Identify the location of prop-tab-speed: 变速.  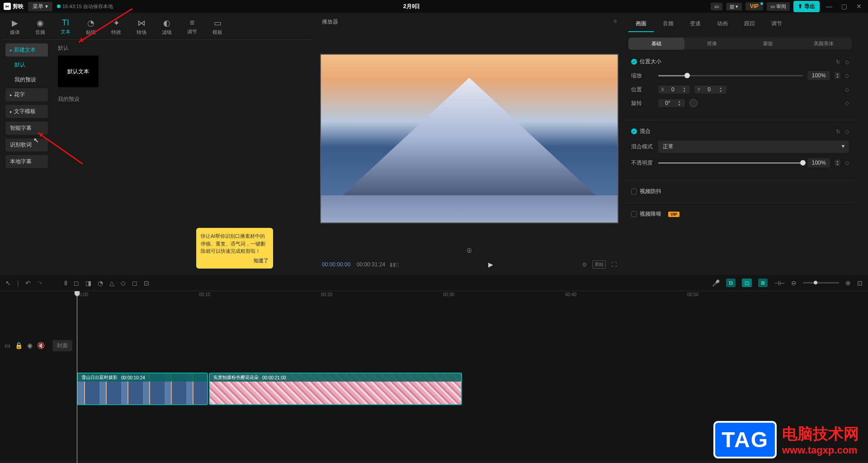
(695, 24).